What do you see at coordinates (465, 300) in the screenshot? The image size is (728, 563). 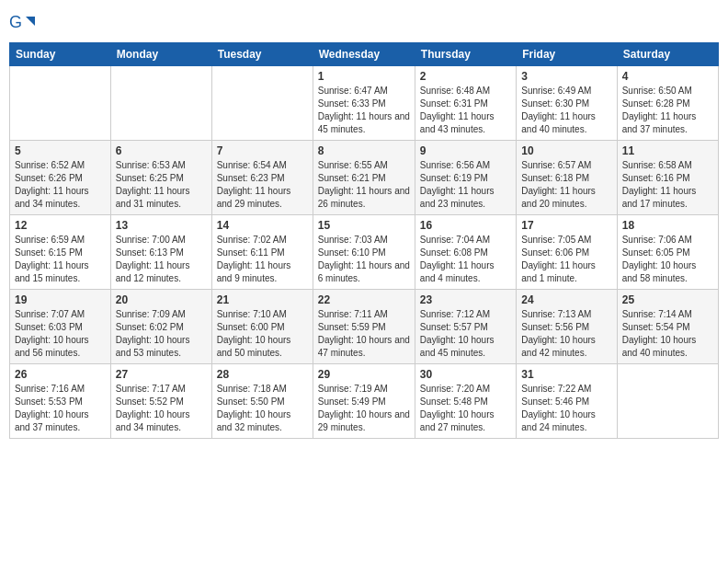 I see `day-number: 23` at bounding box center [465, 300].